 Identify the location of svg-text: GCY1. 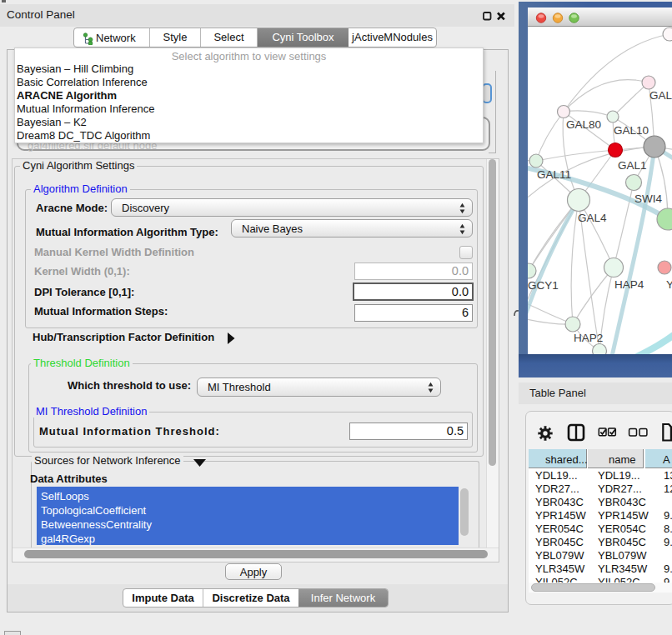
(544, 285).